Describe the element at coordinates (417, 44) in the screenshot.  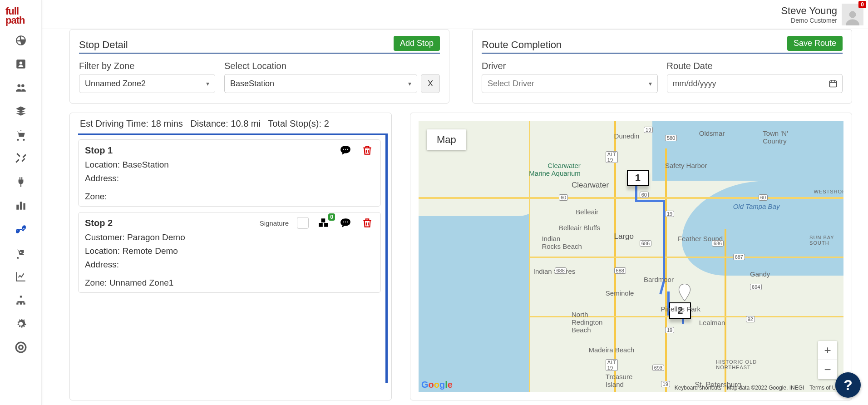
I see `add-stop-button: Add Stop` at that location.